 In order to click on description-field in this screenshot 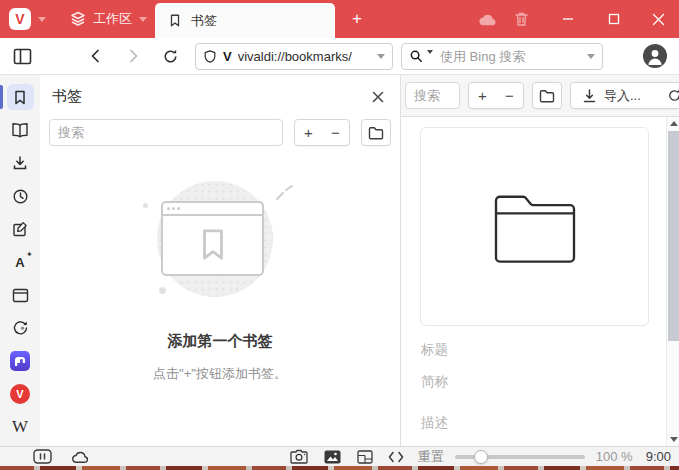, I will do `click(534, 422)`.